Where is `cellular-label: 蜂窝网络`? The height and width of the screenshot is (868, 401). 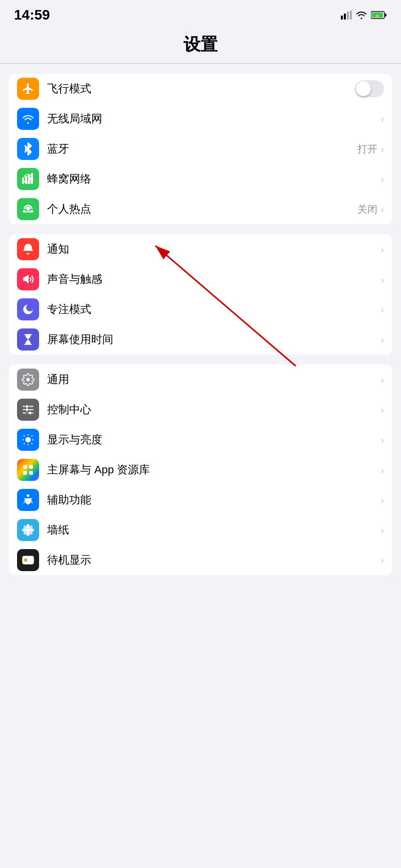 cellular-label: 蜂窝网络 is located at coordinates (214, 179).